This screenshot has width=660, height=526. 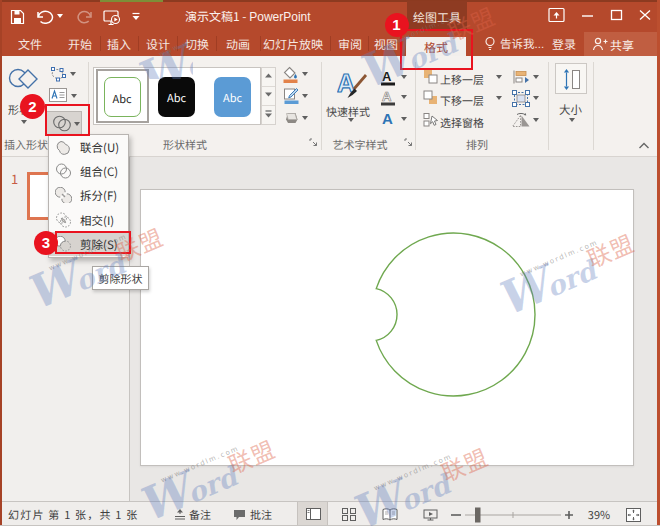 I want to click on union-icon, so click(x=64, y=147).